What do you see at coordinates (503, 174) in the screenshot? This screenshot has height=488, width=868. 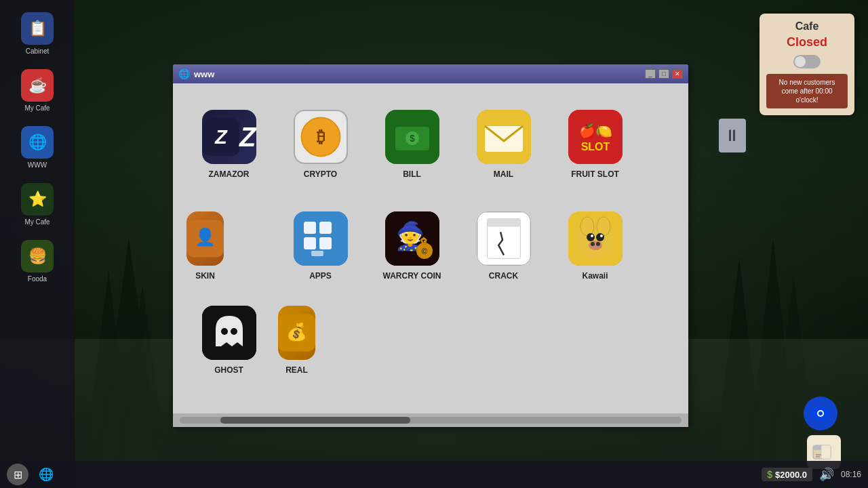 I see `mail-label: MAIL` at bounding box center [503, 174].